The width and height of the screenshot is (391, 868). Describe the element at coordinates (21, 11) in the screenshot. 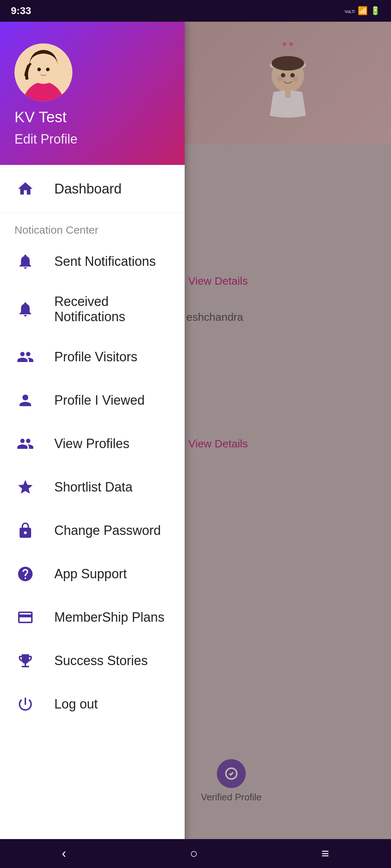

I see `status-time: 9:33` at that location.